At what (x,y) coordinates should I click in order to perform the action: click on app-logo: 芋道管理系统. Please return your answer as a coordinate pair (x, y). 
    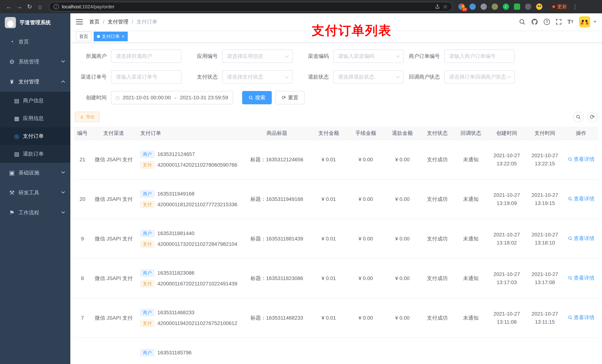
    Looking at the image, I should click on (35, 22).